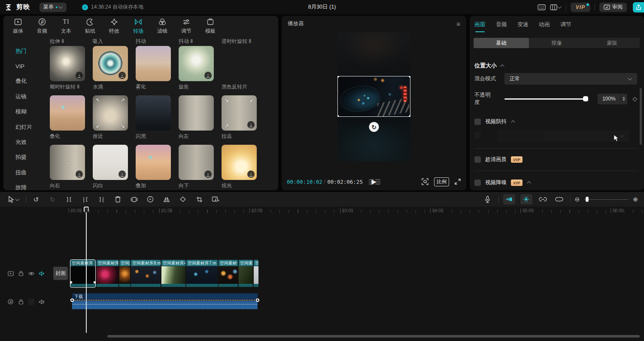 The image size is (644, 341). Describe the element at coordinates (488, 199) in the screenshot. I see `record-voiceover-button` at that location.